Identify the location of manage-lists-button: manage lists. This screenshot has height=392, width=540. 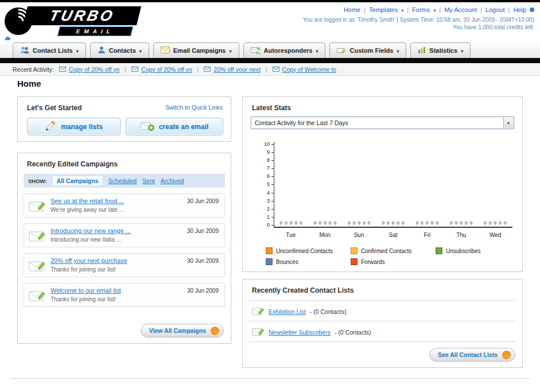
(73, 126).